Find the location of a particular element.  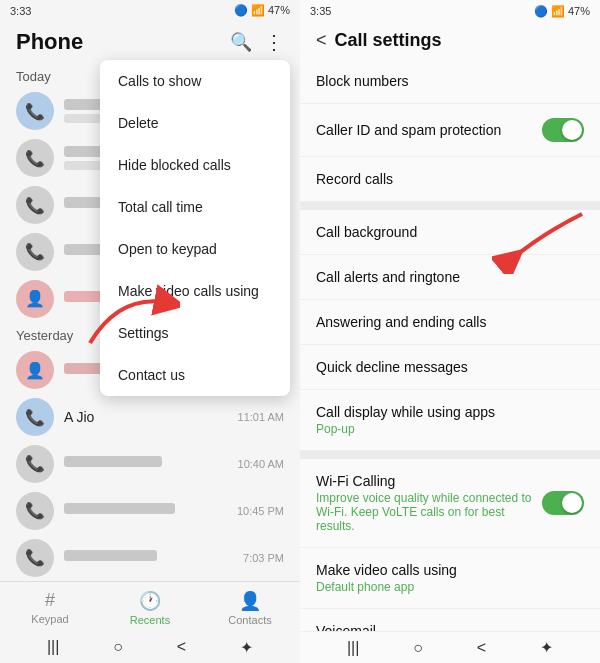

setting-call-background: Call background is located at coordinates (450, 232).